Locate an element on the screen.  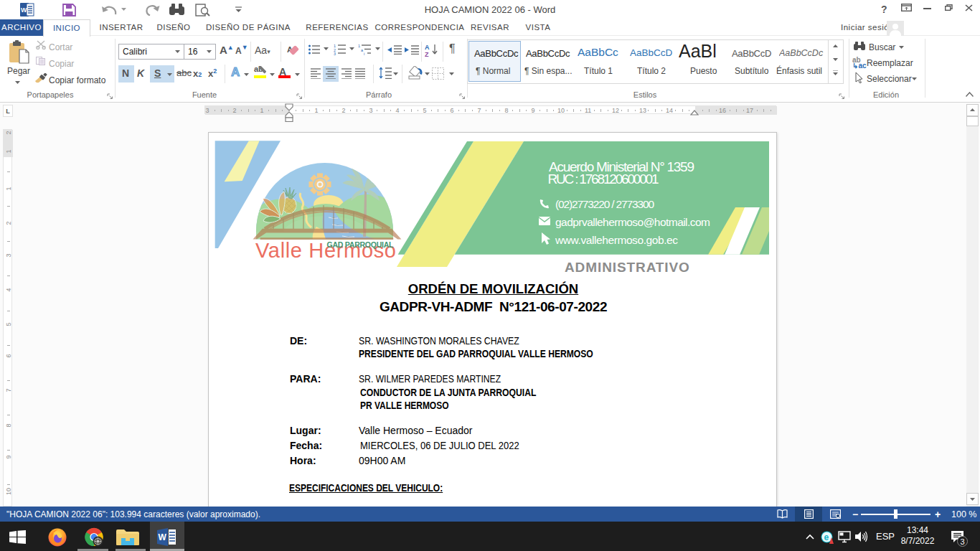
svg-text: 3 is located at coordinates (334, 53).